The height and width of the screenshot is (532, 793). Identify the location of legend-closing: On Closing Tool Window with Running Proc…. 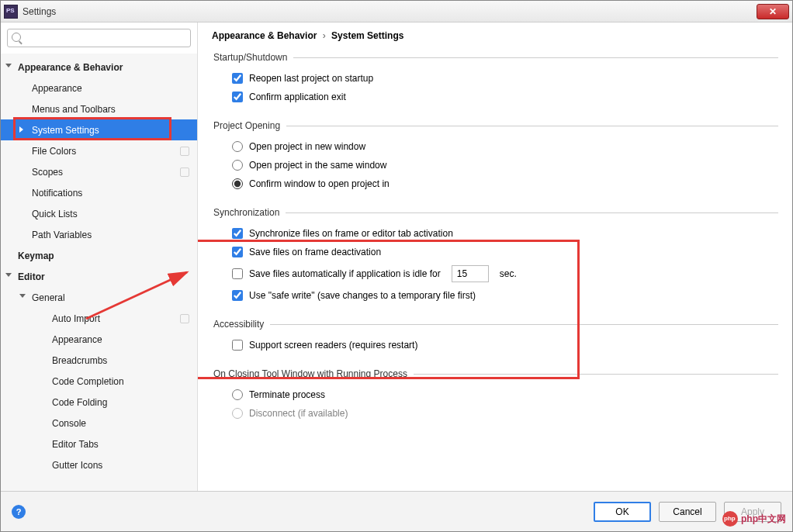
(313, 374).